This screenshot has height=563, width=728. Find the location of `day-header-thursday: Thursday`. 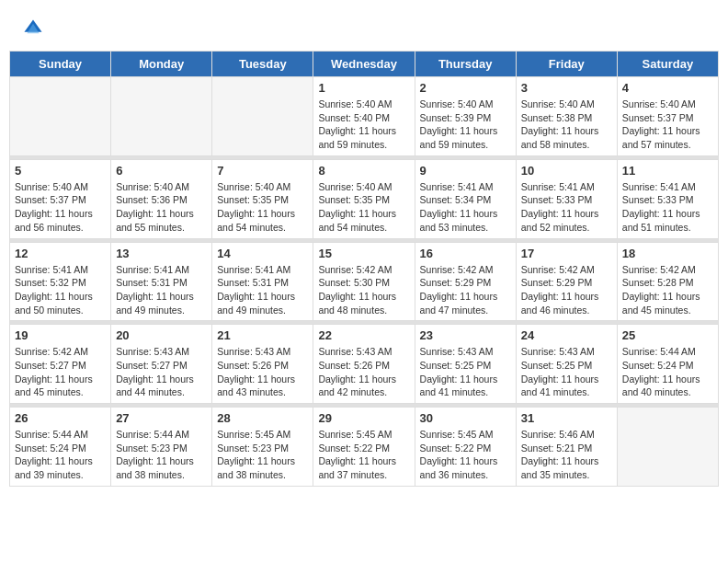

day-header-thursday: Thursday is located at coordinates (465, 64).